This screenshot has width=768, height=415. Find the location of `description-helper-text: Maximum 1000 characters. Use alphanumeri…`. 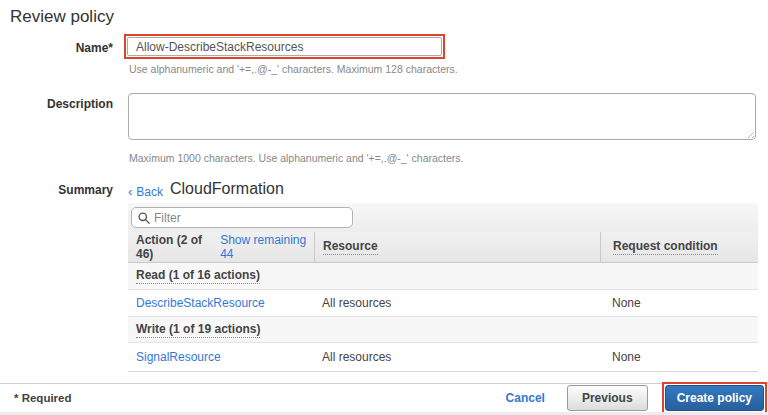

description-helper-text: Maximum 1000 characters. Use alphanumeri… is located at coordinates (296, 158).